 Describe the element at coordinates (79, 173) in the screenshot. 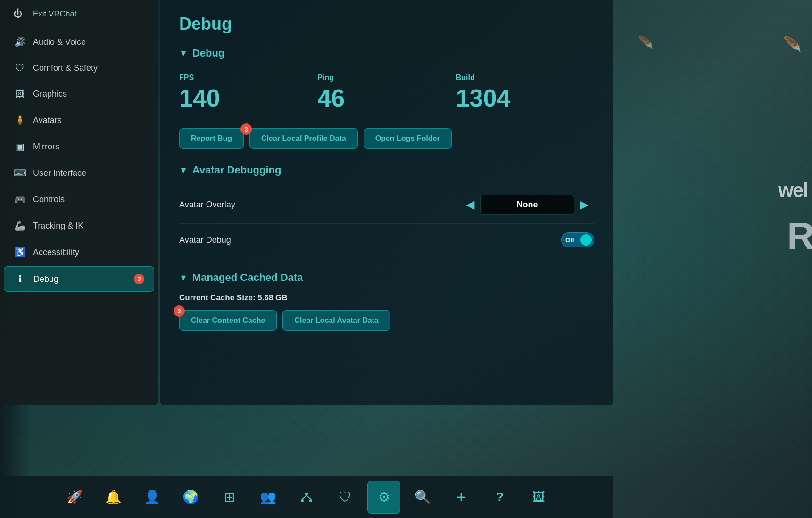

I see `sidebar-item-user-interface: ⌨ User Interface` at that location.